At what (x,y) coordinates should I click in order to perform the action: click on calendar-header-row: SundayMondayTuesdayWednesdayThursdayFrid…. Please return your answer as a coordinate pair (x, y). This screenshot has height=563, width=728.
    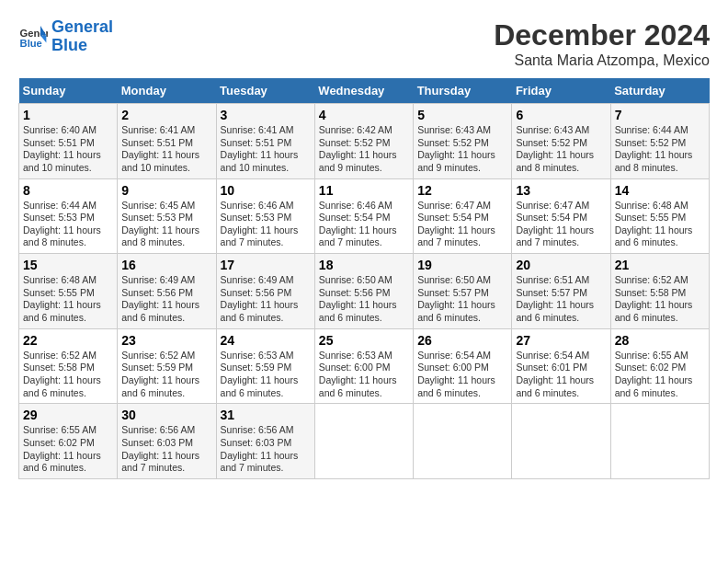
    Looking at the image, I should click on (364, 91).